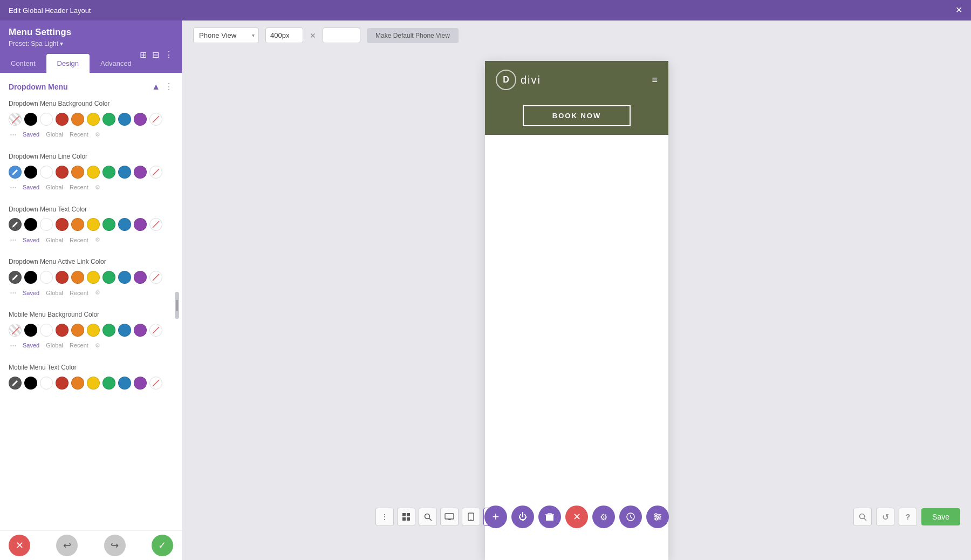 The width and height of the screenshot is (971, 560). I want to click on dots-btn-5: ···, so click(13, 345).